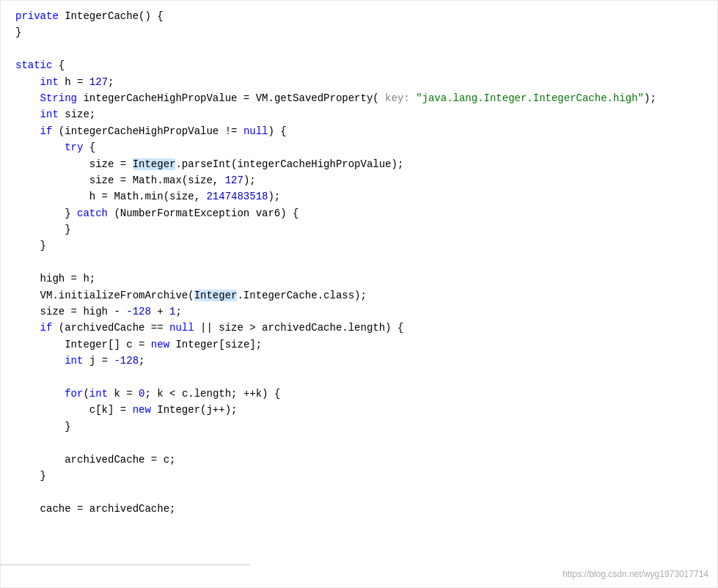 This screenshot has height=588, width=718. I want to click on line-28: archivedCache = c;, so click(359, 460).